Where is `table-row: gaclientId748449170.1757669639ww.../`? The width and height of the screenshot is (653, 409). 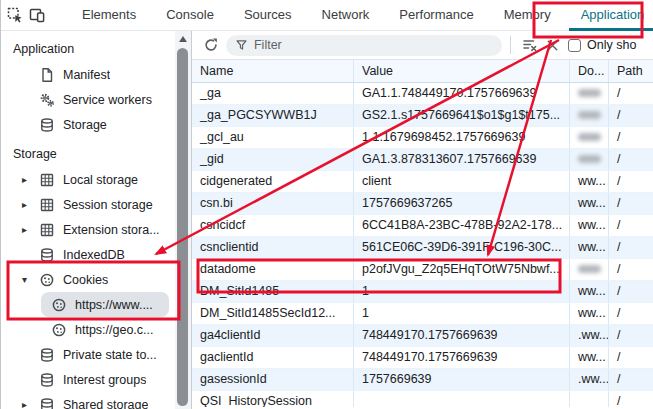 table-row: gaclientId748449170.1757669639ww.../ is located at coordinates (422, 358).